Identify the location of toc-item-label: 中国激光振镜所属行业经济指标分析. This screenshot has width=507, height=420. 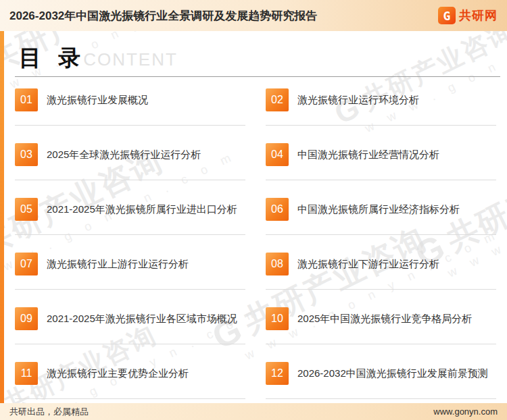
(379, 209).